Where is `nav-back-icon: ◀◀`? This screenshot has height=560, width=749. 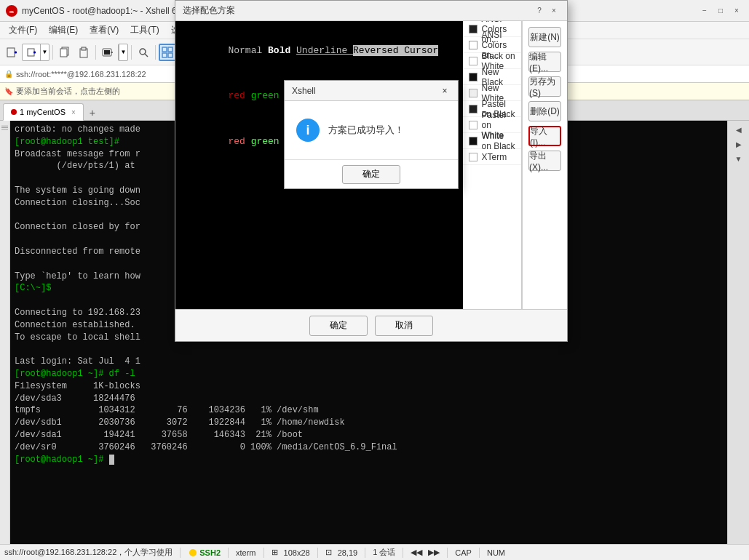
nav-back-icon: ◀◀ is located at coordinates (416, 553).